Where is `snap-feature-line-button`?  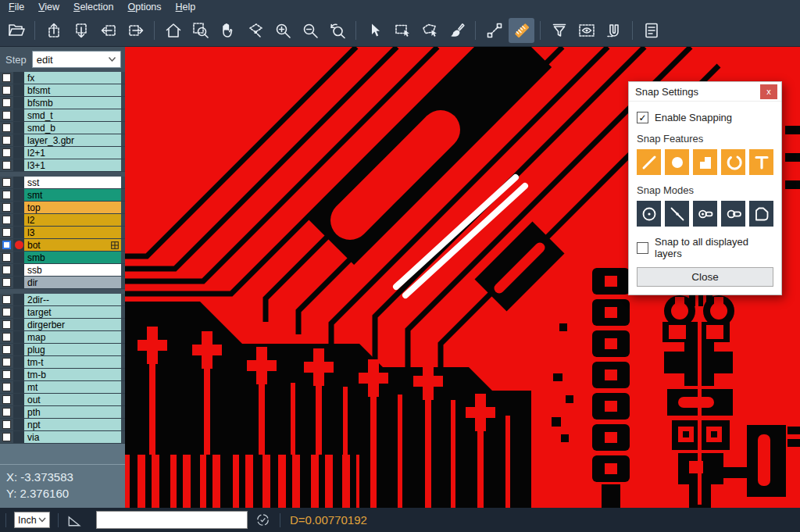
snap-feature-line-button is located at coordinates (648, 162).